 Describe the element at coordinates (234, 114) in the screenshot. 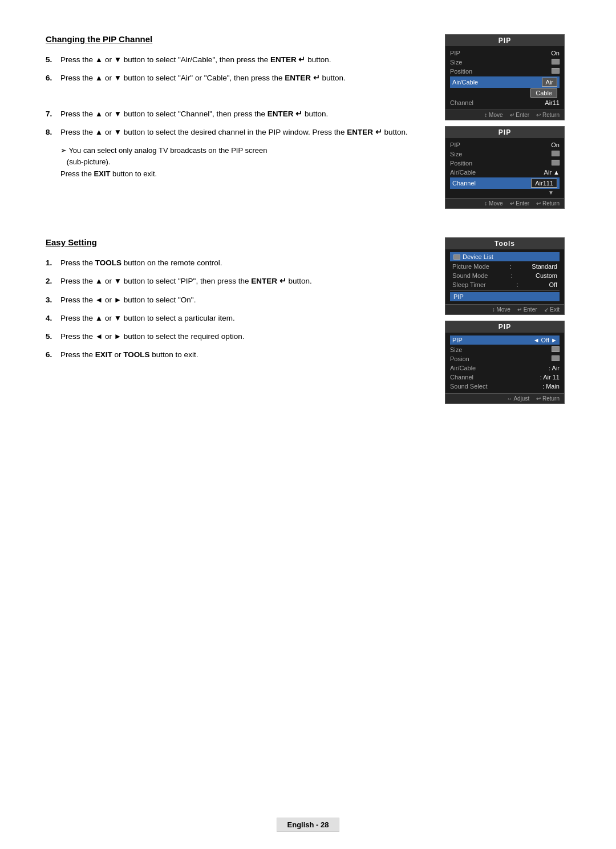

I see `step-7: 7. Press the ▲ or ▼ button to select "Ch…` at that location.